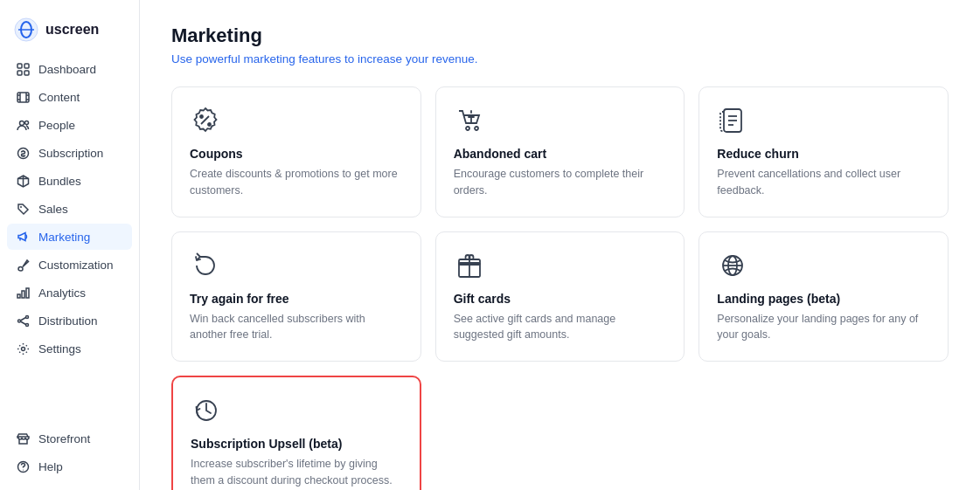  Describe the element at coordinates (70, 237) in the screenshot. I see `sidebar-item-marketing: Marketing` at that location.